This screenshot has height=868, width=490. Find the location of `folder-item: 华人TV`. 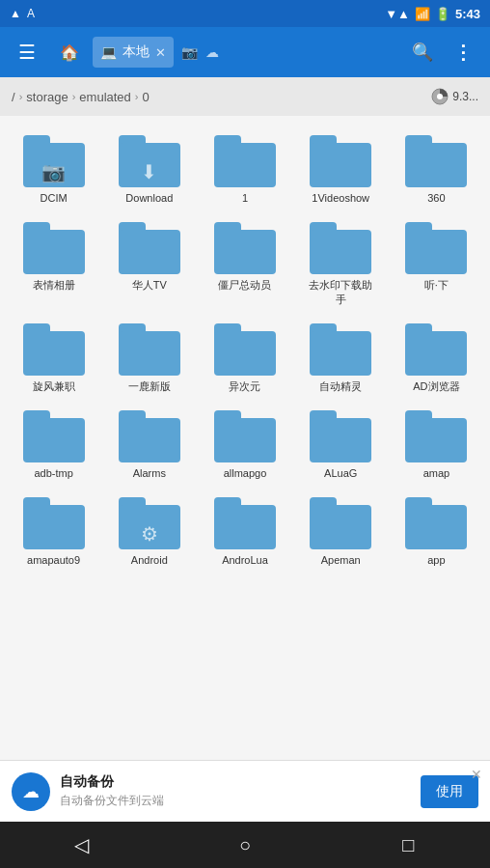

folder-item: 华人TV is located at coordinates (149, 263).